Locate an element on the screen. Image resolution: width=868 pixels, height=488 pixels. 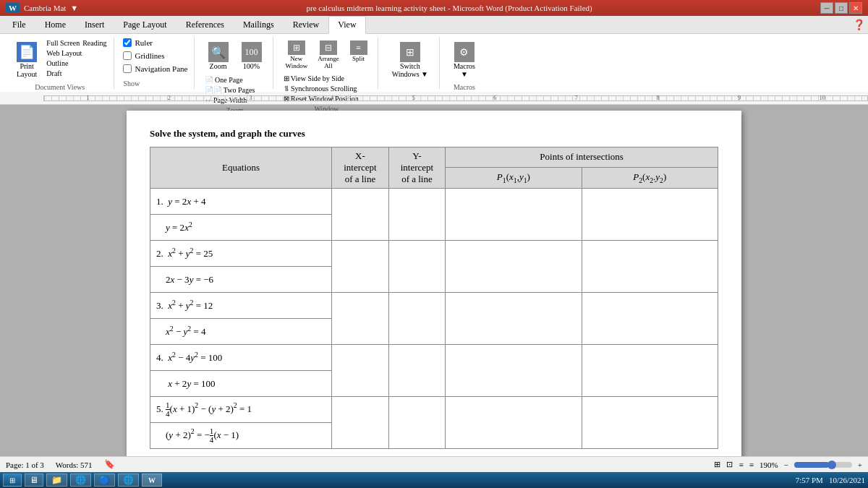
arrange-all-btn: ⊟ ArrangeAll is located at coordinates (328, 55).